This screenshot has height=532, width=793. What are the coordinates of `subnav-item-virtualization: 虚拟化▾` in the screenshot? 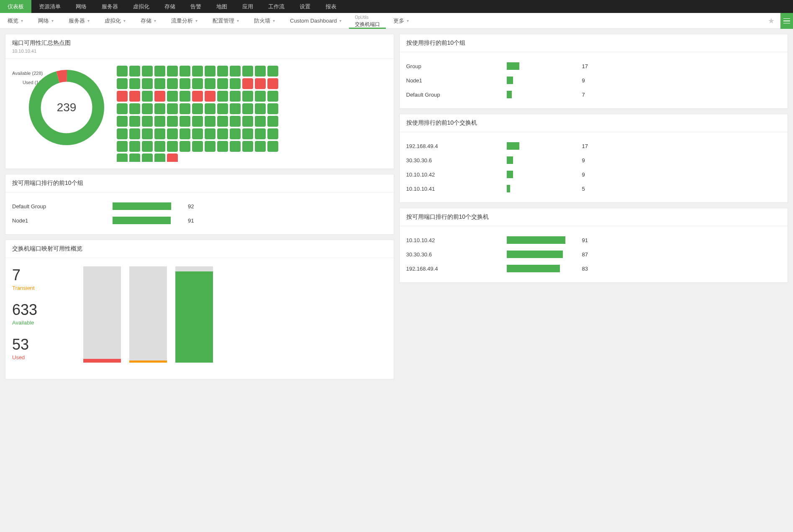 It's located at (115, 21).